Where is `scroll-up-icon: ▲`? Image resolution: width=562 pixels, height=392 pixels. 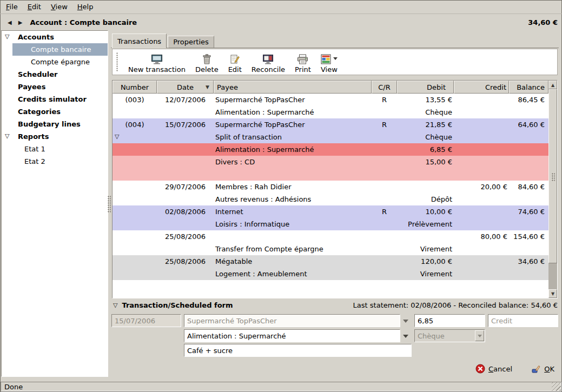
scroll-up-icon: ▲ is located at coordinates (553, 85).